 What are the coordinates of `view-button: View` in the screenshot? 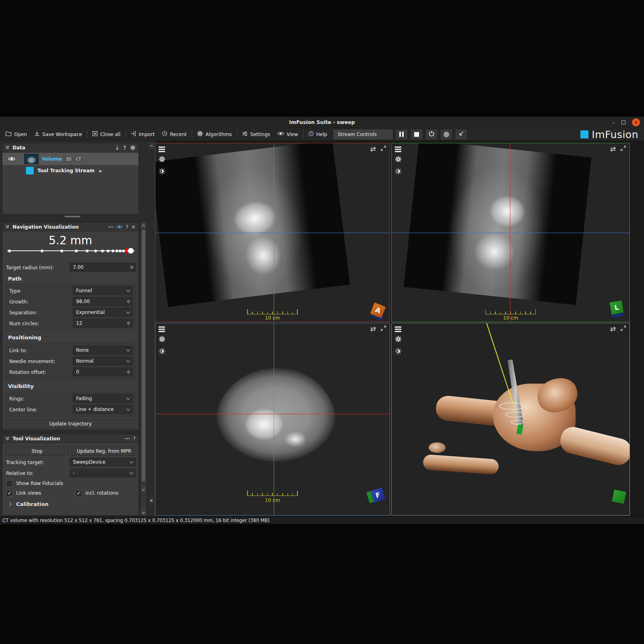 It's located at (287, 134).